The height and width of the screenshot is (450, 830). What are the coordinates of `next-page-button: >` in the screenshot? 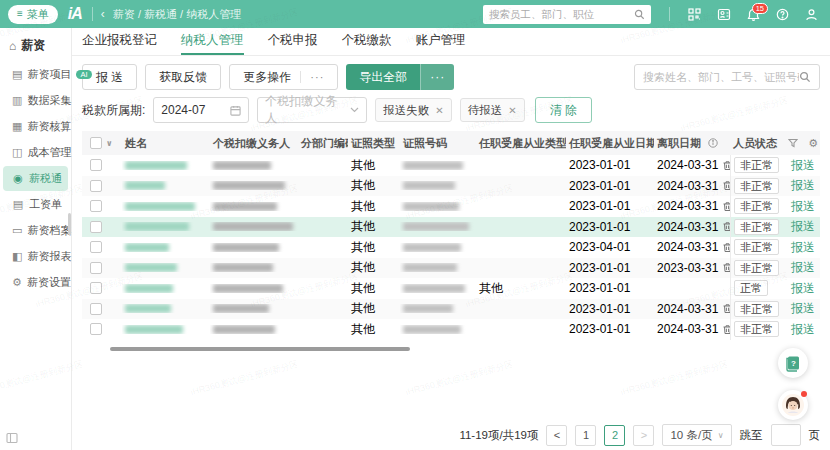 It's located at (644, 436).